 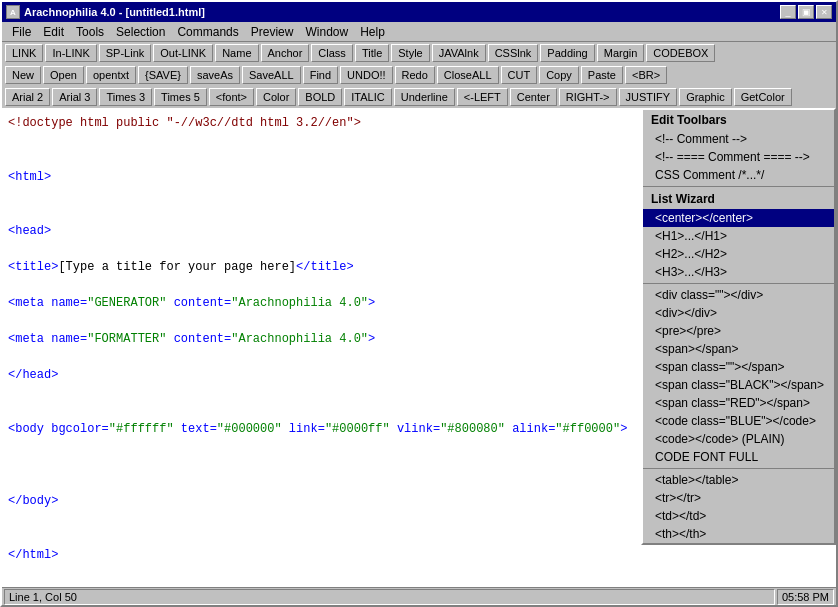 What do you see at coordinates (763, 97) in the screenshot?
I see `btn-getcolor: GetColor` at bounding box center [763, 97].